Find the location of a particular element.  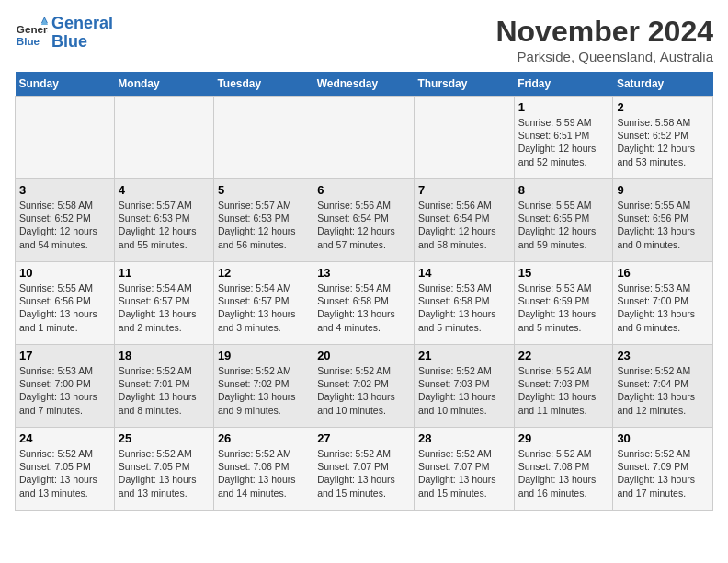

calendar-cell: 9Sunrise: 5:55 AM Sunset: 6:56 PM Daylig… is located at coordinates (664, 221).